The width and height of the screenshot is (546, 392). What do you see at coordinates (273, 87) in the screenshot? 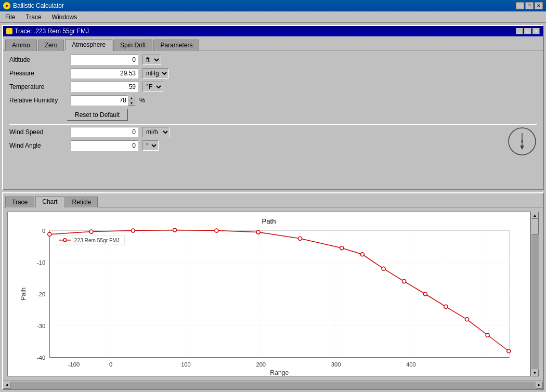
I see `temperature-row: Temperature °F °C` at bounding box center [273, 87].